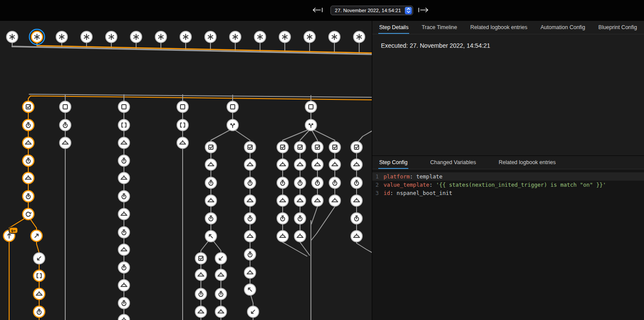  Describe the element at coordinates (527, 162) in the screenshot. I see `config-tab-related-logbook-entries: Related logbook entries` at that location.